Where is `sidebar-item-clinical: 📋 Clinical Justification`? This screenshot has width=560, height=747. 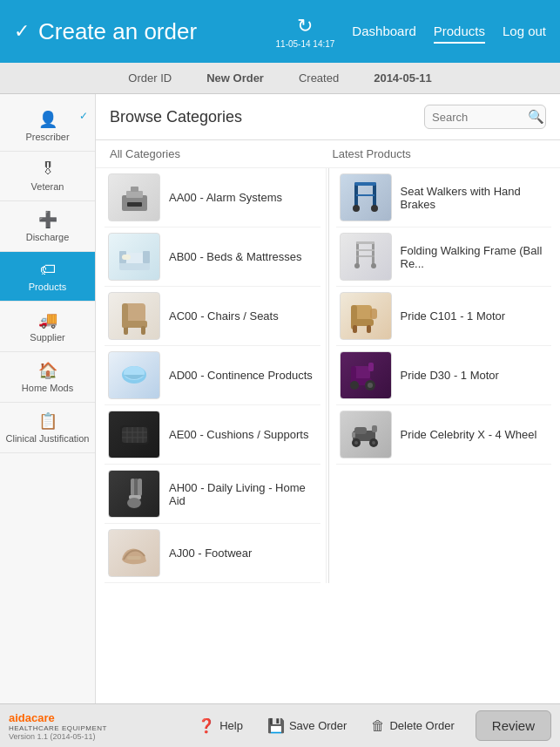
sidebar-item-clinical: 📋 Clinical Justification is located at coordinates (47, 428).